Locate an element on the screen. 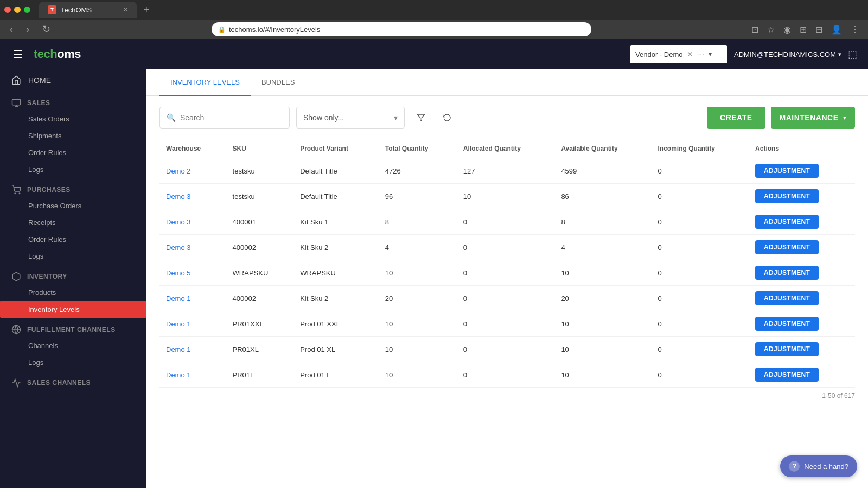  cell-available-2: 8 is located at coordinates (603, 222).